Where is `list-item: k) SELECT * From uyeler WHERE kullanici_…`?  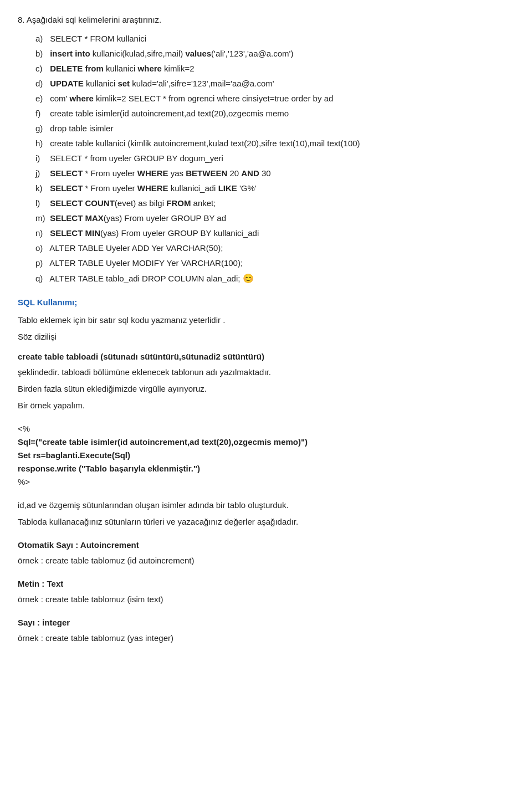
list-item: k) SELECT * From uyeler WHERE kullanici_… is located at coordinates (273, 188).